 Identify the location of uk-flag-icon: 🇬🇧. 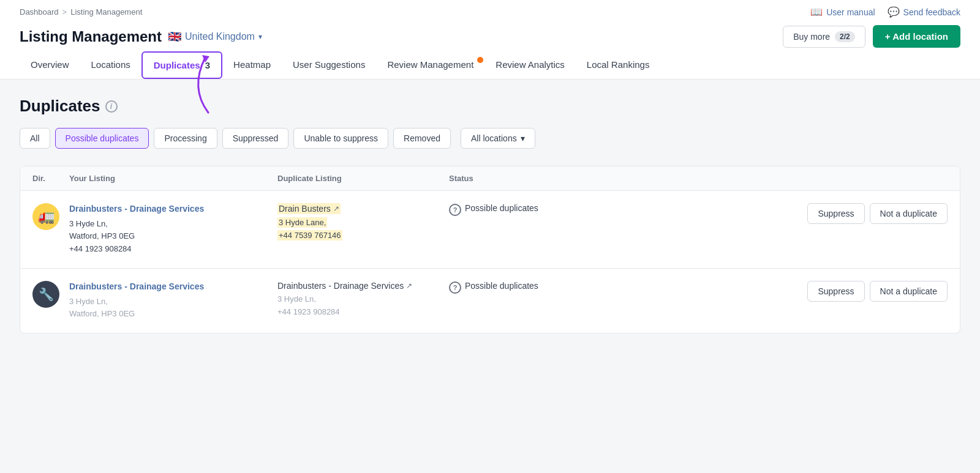
(175, 37).